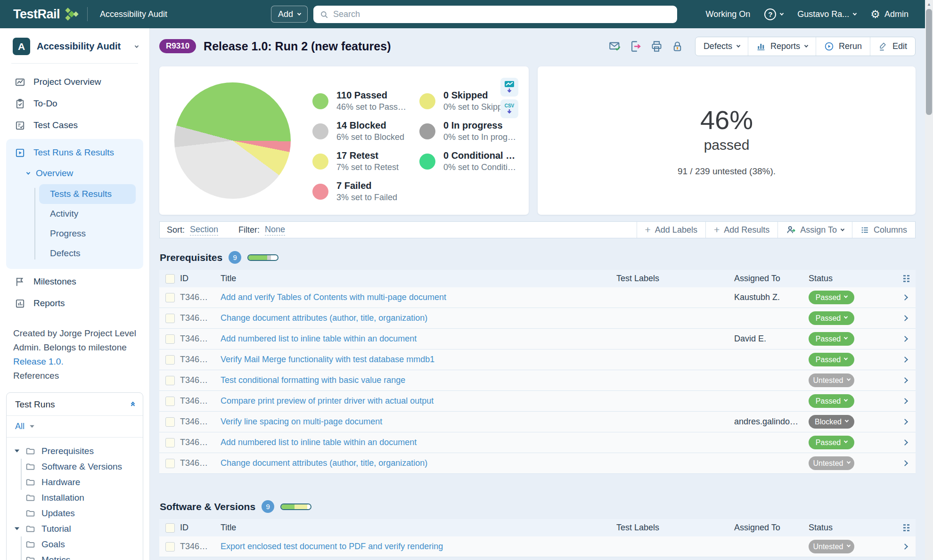 The image size is (933, 560). Describe the element at coordinates (90, 14) in the screenshot. I see `testrail-logo: TestRail Accessibility Audit` at that location.